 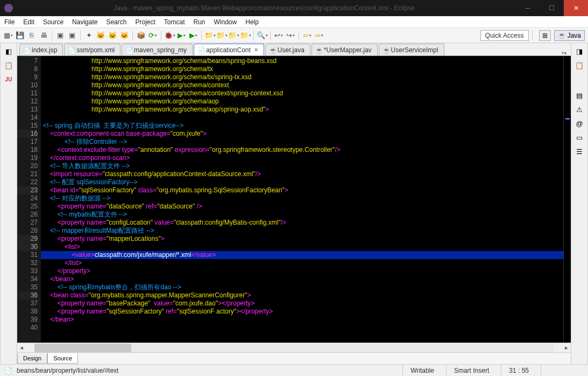 I want to click on code-line-32: </list>, so click(x=302, y=263).